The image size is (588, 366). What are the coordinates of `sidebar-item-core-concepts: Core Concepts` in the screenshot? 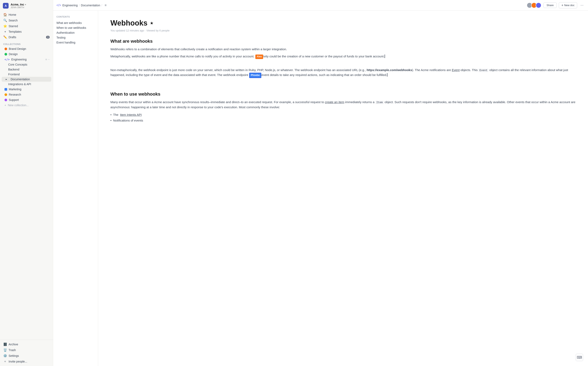 It's located at (27, 64).